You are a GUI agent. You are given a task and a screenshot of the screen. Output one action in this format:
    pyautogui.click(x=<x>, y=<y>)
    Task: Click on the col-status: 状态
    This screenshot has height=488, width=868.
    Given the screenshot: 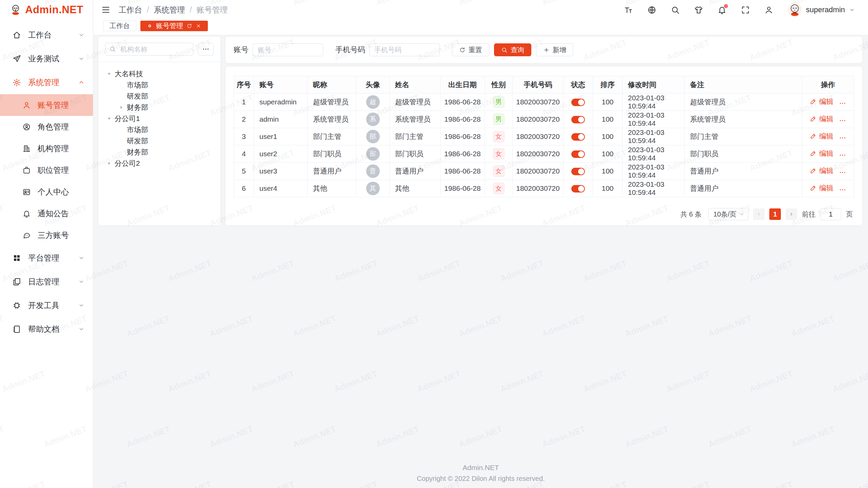 What is the action you would take?
    pyautogui.click(x=578, y=85)
    